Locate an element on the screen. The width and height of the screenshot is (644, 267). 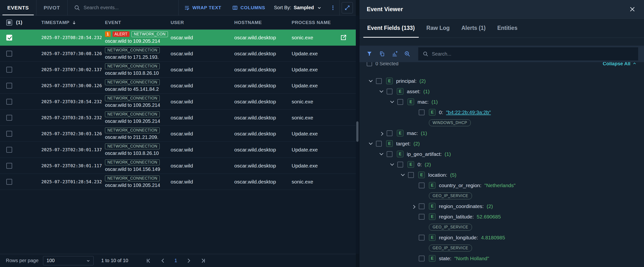
tree-row: Estate:"North Holland" is located at coordinates (502, 258).